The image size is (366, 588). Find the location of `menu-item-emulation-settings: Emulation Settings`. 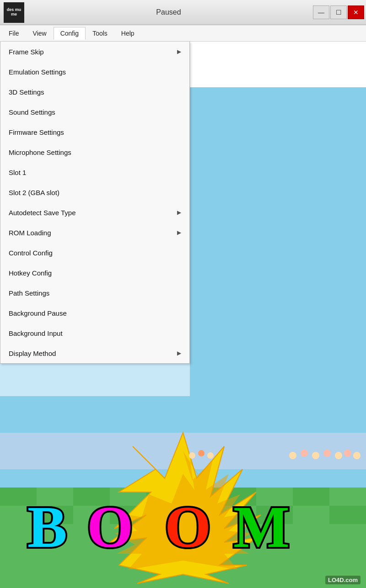

menu-item-emulation-settings: Emulation Settings is located at coordinates (95, 72).